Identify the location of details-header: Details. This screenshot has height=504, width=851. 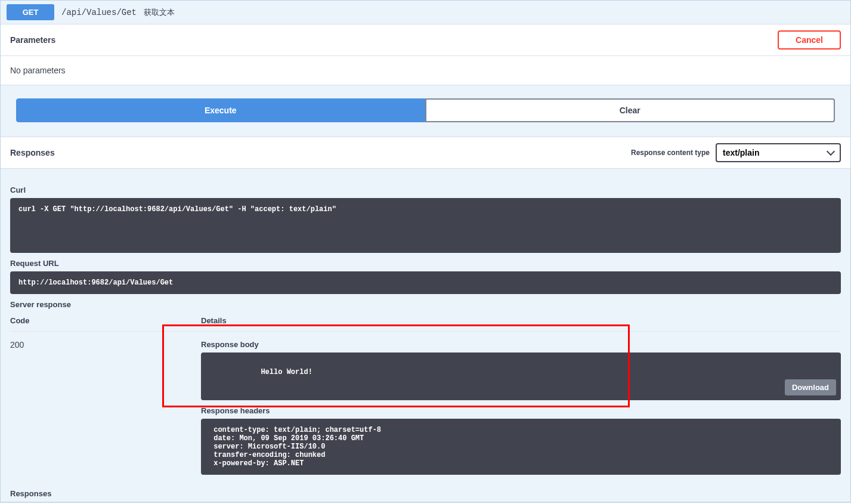
(521, 321).